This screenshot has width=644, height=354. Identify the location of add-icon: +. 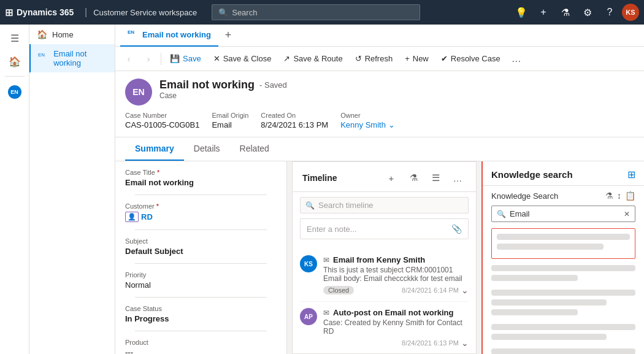
(543, 12).